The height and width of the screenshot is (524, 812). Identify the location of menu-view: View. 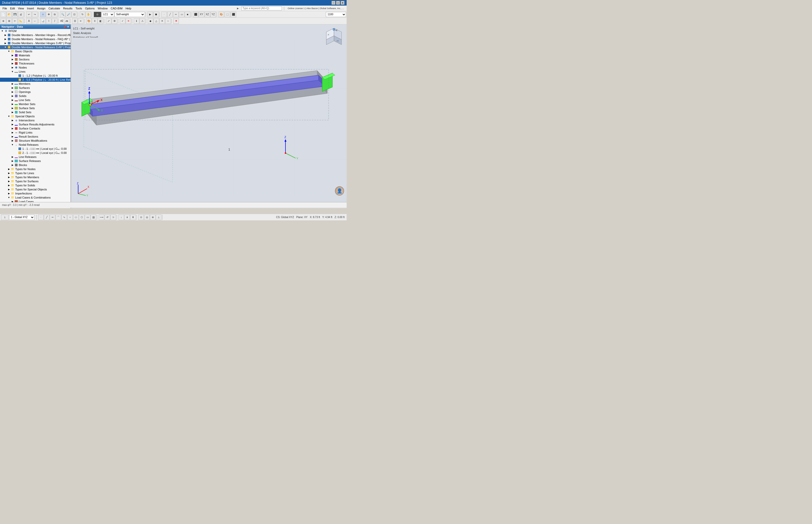
(21, 9).